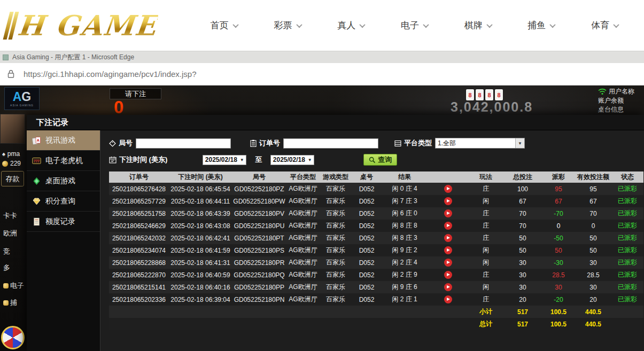 The image size is (644, 351). I want to click on round-no-input, so click(183, 143).